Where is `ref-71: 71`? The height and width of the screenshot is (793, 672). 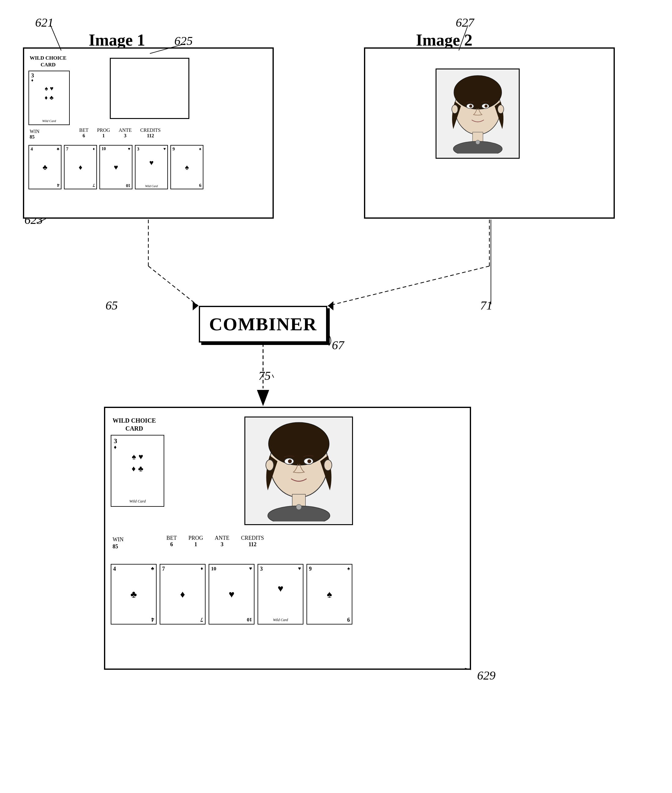 ref-71: 71 is located at coordinates (486, 305).